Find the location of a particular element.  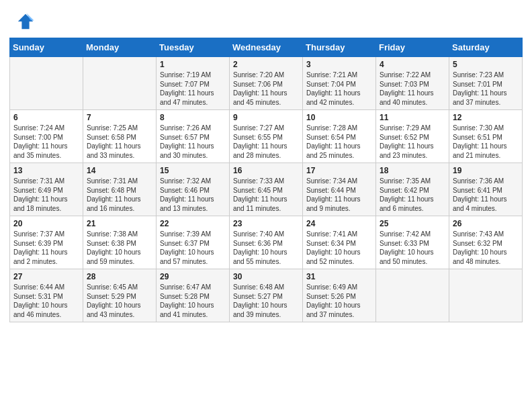

day-info: Sunrise: 7:38 AMSunset: 6:38 PMDaylight:… is located at coordinates (120, 248).